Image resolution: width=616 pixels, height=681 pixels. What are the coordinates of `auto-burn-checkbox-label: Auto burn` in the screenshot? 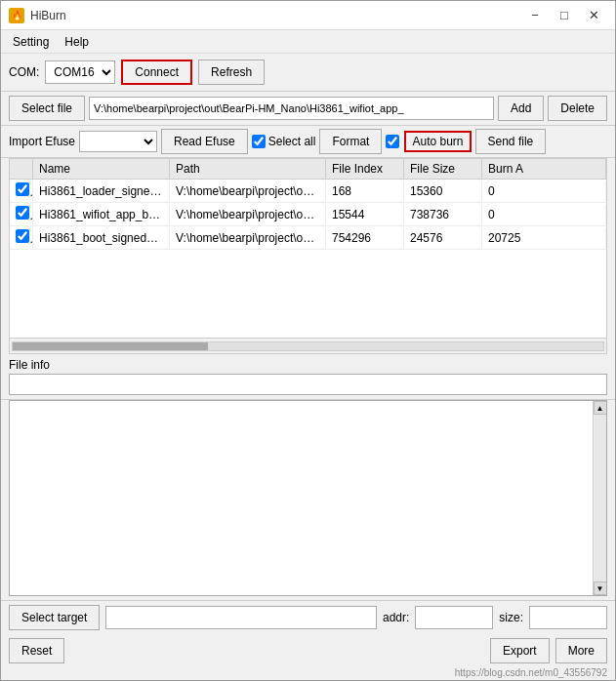 It's located at (428, 141).